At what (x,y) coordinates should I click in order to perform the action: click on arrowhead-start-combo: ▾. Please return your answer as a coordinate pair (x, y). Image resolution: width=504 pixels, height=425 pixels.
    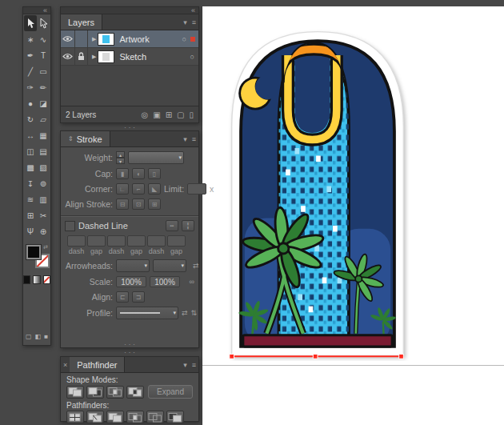
    Looking at the image, I should click on (133, 266).